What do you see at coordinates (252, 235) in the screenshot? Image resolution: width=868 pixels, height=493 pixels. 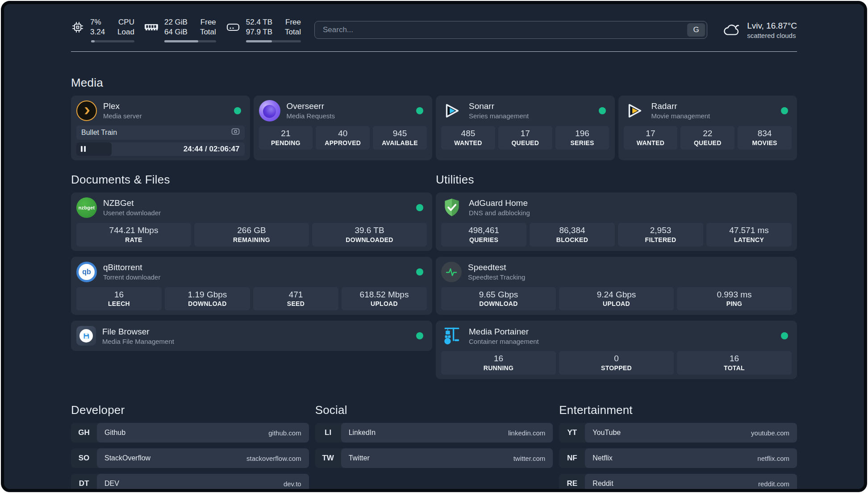 I see `stat-tile: 266 GBREMAINING` at bounding box center [252, 235].